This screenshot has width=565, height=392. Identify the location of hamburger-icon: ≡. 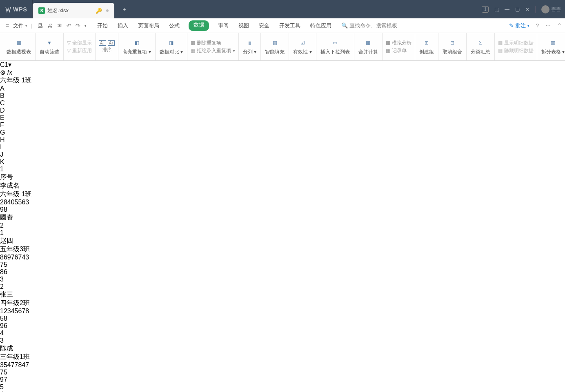
(7, 26).